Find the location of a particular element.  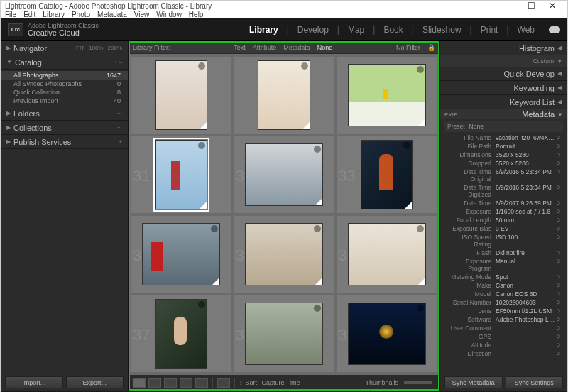

metadata-row: LensEF50mm f/1.2L USM➲ is located at coordinates (504, 311).